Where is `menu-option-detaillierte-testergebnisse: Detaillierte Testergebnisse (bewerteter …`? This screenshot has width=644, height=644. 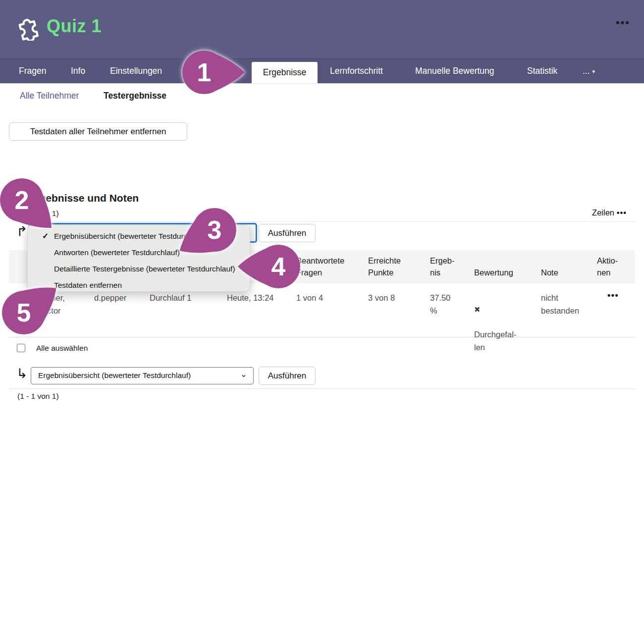
menu-option-detaillierte-testergebnisse: Detaillierte Testergebnisse (bewerteter … is located at coordinates (139, 268).